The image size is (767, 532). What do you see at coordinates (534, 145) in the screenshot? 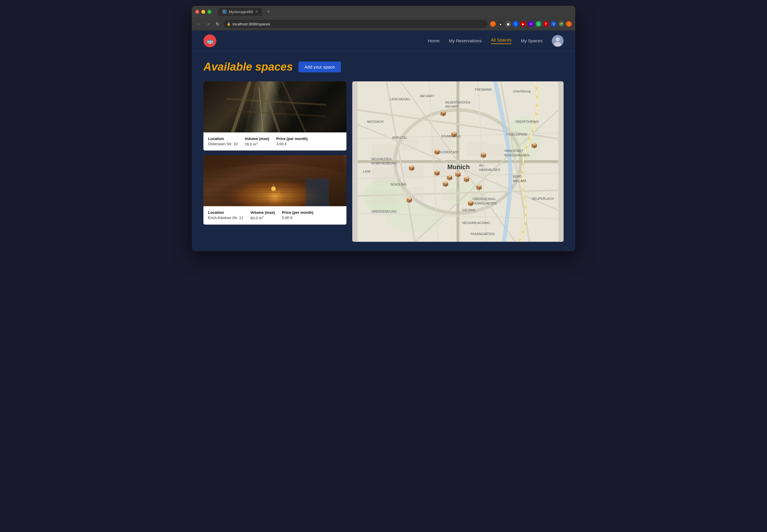
I see `map-marker-14: 📦` at bounding box center [534, 145].